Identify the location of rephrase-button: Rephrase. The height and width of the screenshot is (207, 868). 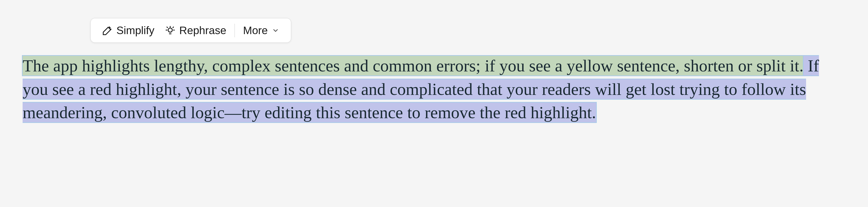
(196, 30).